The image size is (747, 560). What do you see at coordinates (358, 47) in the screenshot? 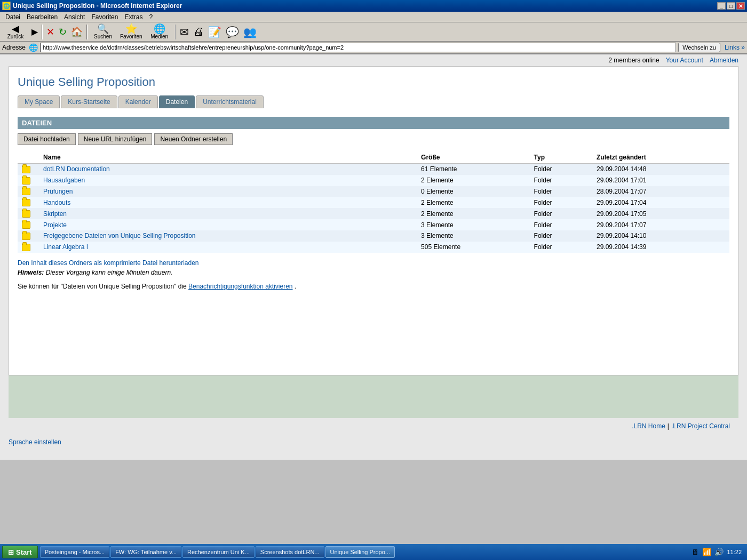
I see `address-input` at bounding box center [358, 47].